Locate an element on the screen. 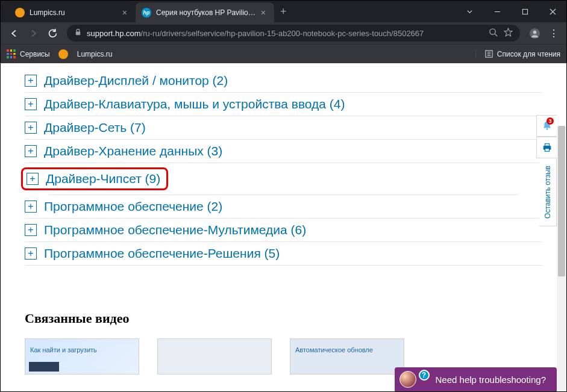 This screenshot has width=567, height=392. driver-label: Драйвер-Дисплей / монитор (2) is located at coordinates (136, 81).